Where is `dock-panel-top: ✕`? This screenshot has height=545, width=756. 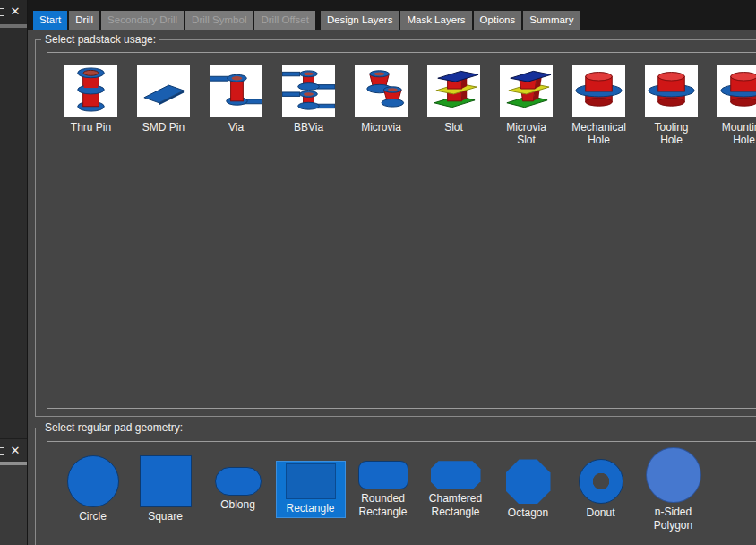
dock-panel-top: ✕ is located at coordinates (13, 219).